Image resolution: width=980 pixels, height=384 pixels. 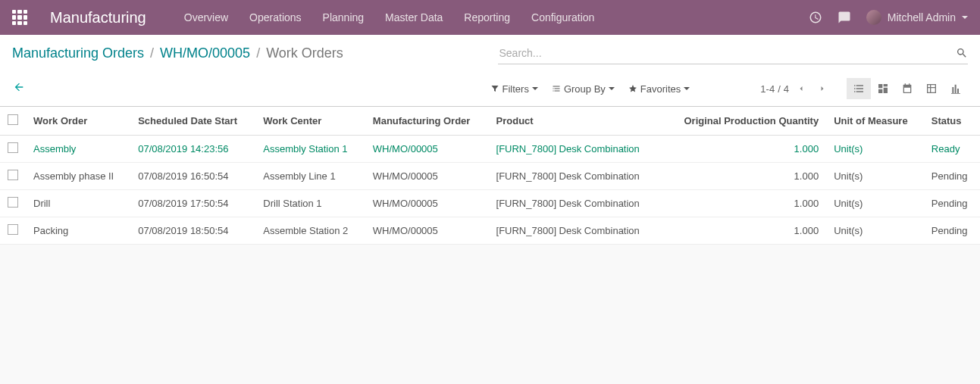 What do you see at coordinates (193, 121) in the screenshot?
I see `col-scheduled: Scheduled Date Start` at bounding box center [193, 121].